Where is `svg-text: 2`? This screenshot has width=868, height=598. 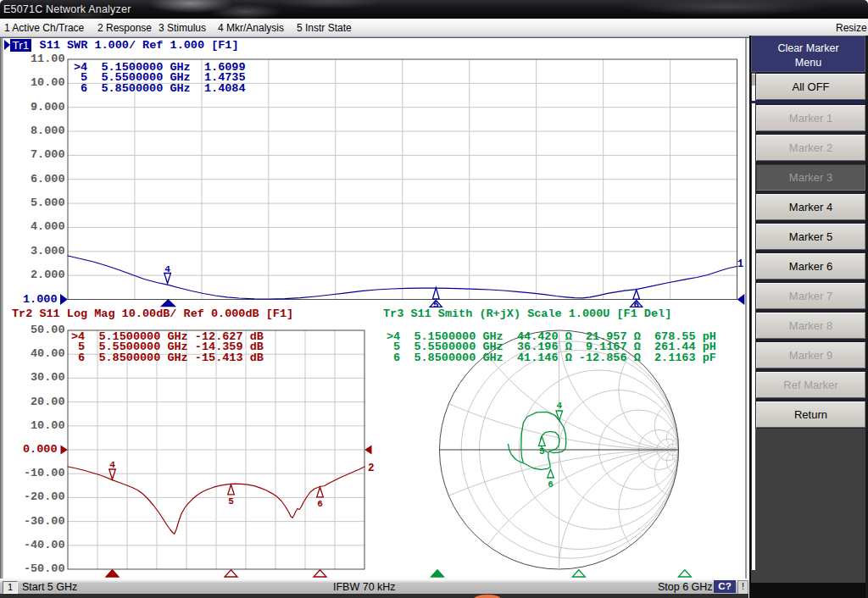
svg-text: 2 is located at coordinates (371, 468).